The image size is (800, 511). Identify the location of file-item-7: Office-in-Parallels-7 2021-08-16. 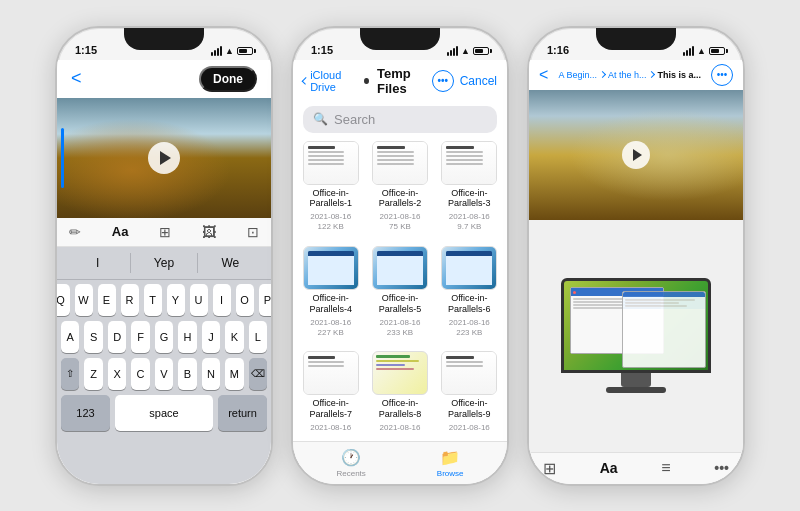
(330, 396).